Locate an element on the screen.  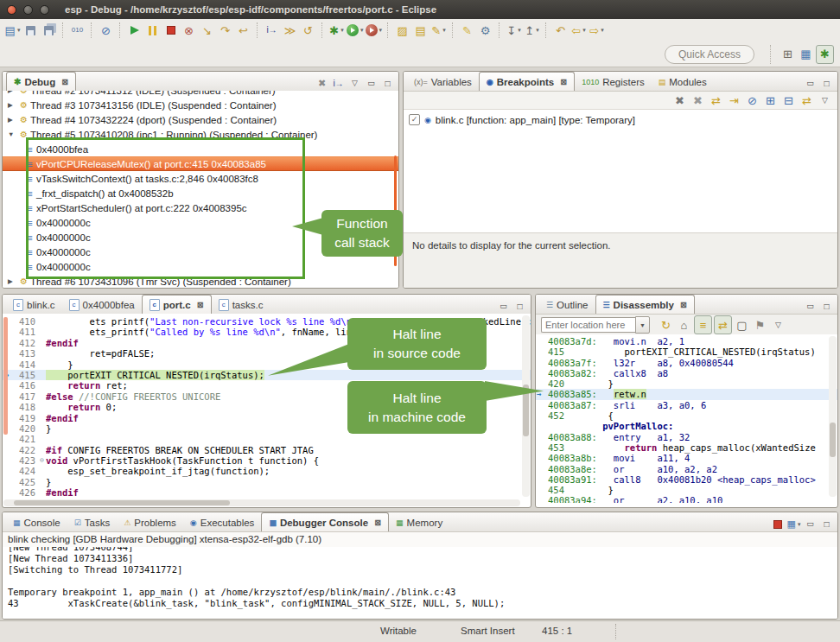
console-output: [New Thread 1073408744][New Thread 10734… is located at coordinates (420, 582).